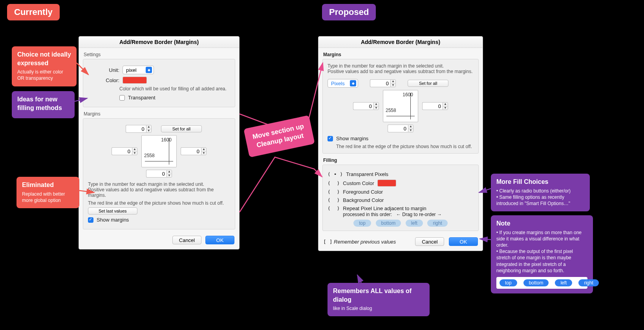  Describe the element at coordinates (414, 223) in the screenshot. I see `order-chip-left: left` at that location.